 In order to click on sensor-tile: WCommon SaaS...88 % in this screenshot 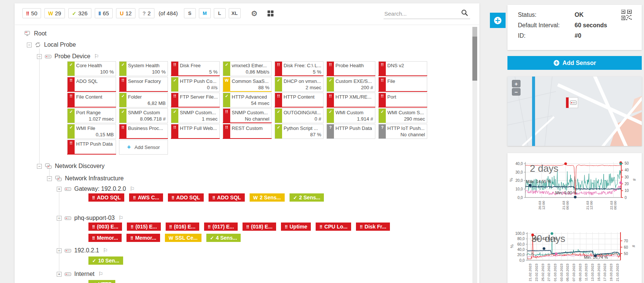, I will do `click(247, 84)`.